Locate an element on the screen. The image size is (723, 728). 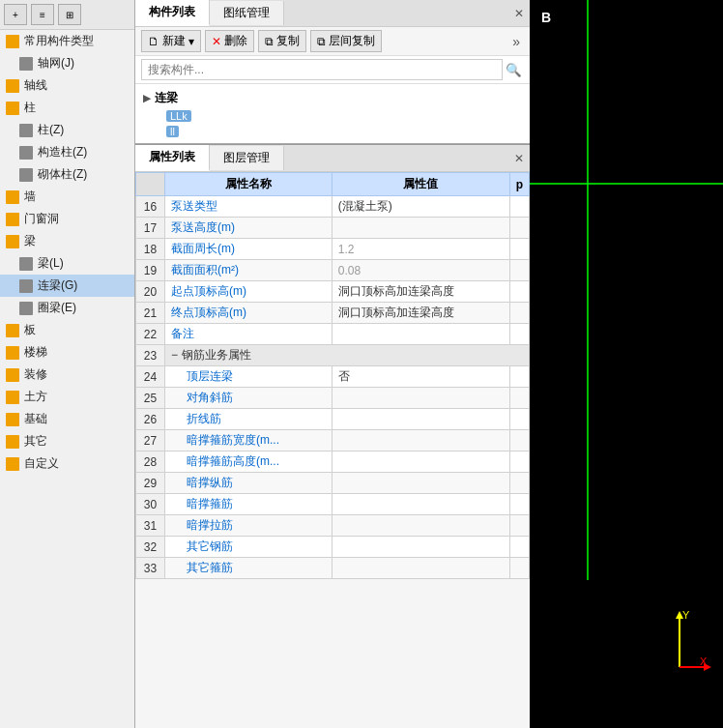
table-row-17: 17泵送高度(m) is located at coordinates (333, 228).